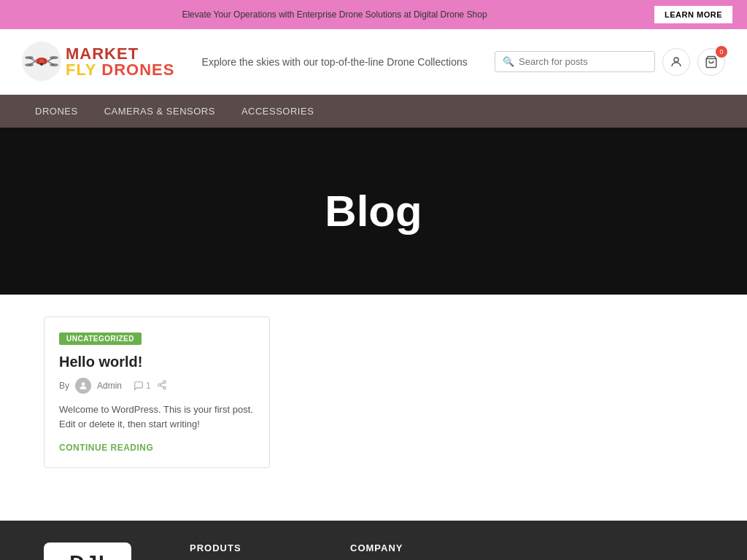 The width and height of the screenshot is (747, 560). Describe the element at coordinates (157, 362) in the screenshot. I see `post-title: Hello world!` at that location.